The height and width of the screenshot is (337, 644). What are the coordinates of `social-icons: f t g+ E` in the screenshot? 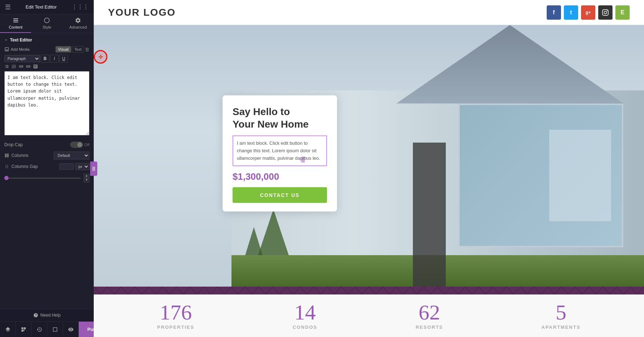 It's located at (588, 13).